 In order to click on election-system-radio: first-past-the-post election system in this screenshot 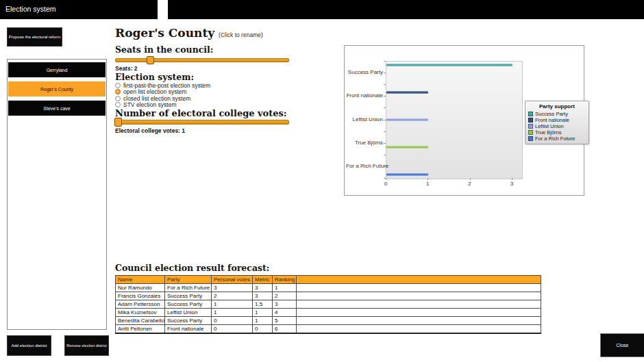, I will do `click(163, 86)`.